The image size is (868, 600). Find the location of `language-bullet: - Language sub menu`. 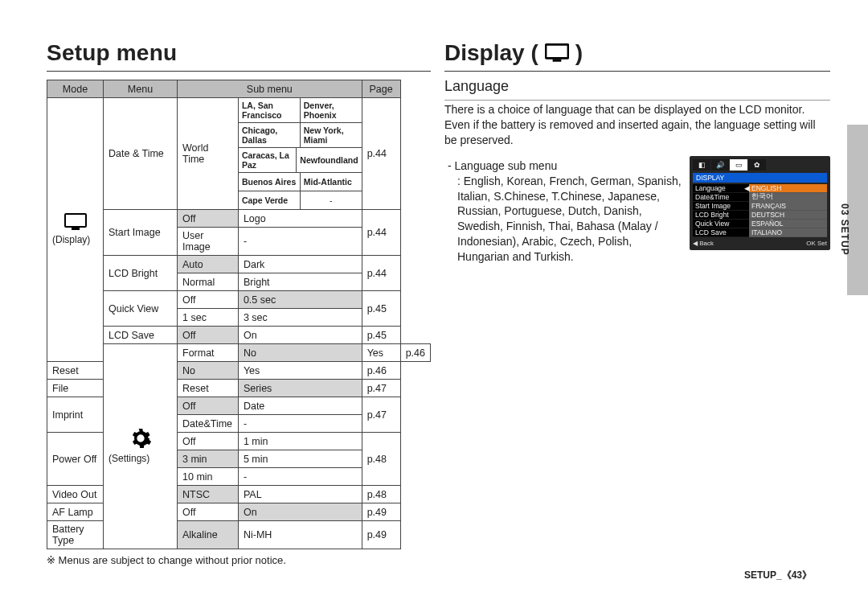

language-bullet: - Language sub menu is located at coordinates (564, 166).